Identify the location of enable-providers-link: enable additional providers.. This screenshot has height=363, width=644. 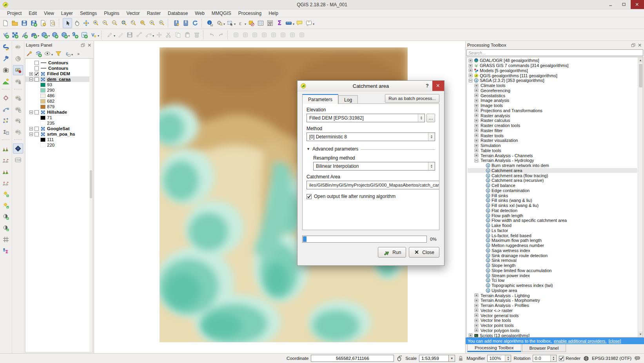
(580, 341).